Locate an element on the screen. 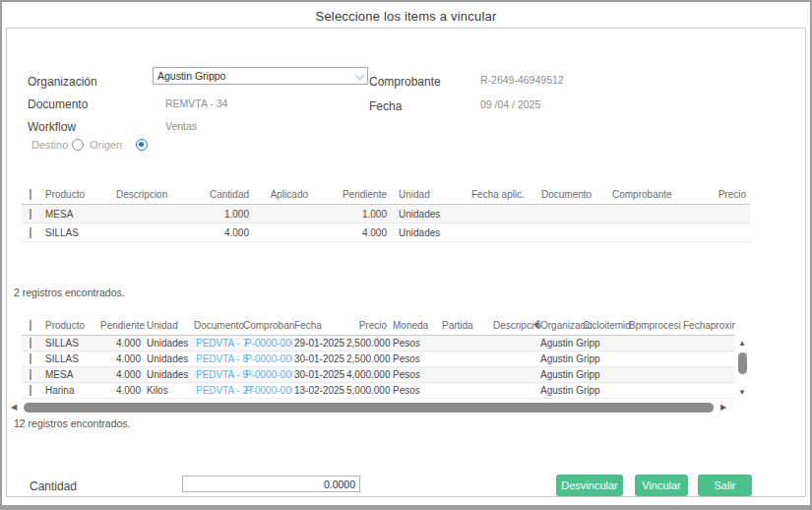 The height and width of the screenshot is (510, 812). cell-fecha: 30-01-2025 is located at coordinates (319, 374).